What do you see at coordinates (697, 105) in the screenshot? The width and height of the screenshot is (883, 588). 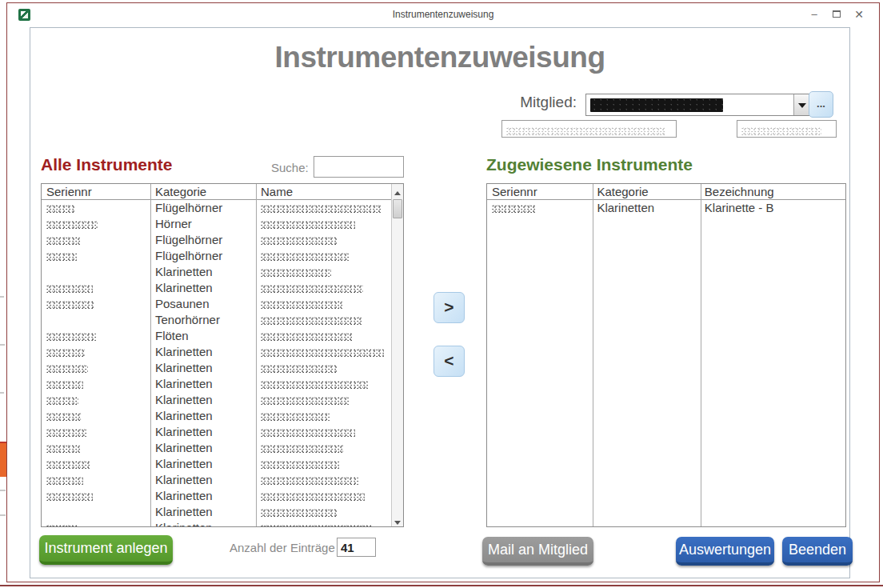 I see `member-combobox` at bounding box center [697, 105].